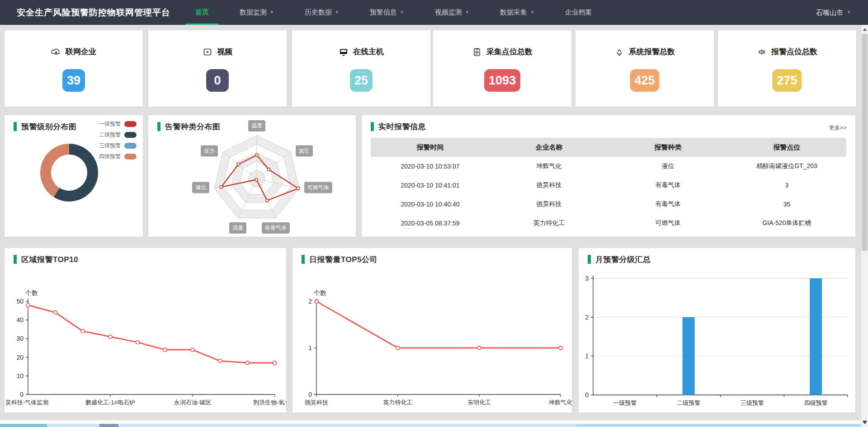 Image resolution: width=868 pixels, height=427 pixels. What do you see at coordinates (838, 128) in the screenshot?
I see `more-link: 更多>>` at bounding box center [838, 128].